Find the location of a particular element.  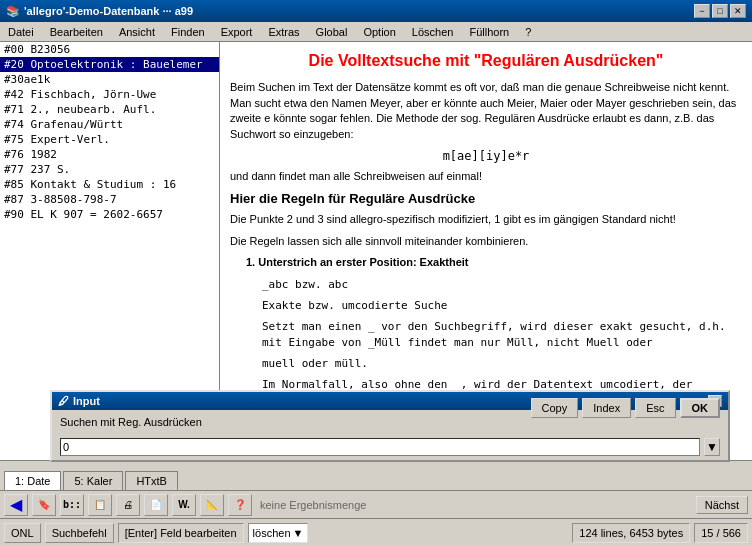

window-controls: − □ ✕ is located at coordinates (720, 11).